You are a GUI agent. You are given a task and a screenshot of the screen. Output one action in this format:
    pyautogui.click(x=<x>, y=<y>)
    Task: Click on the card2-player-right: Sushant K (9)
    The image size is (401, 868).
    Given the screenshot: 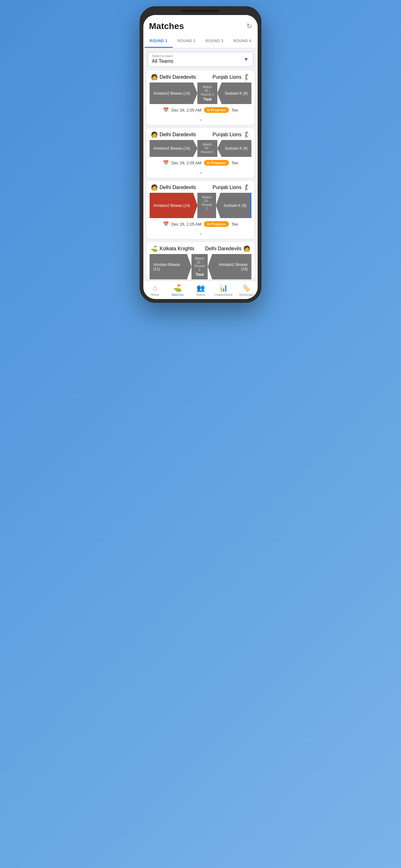 What is the action you would take?
    pyautogui.click(x=234, y=148)
    